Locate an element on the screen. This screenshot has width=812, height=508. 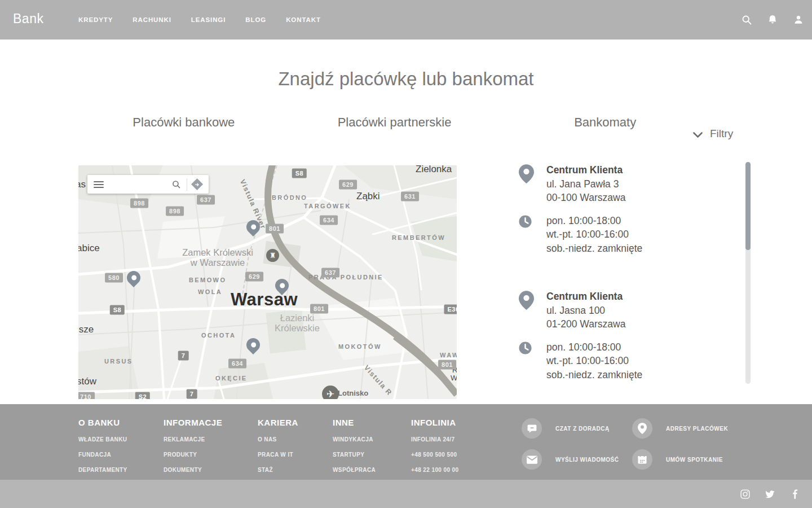
facebook-icon is located at coordinates (795, 494).